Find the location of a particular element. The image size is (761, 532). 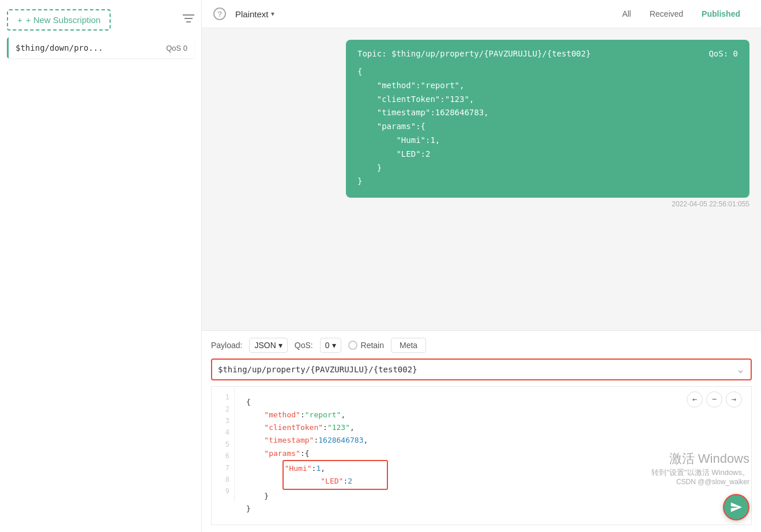

filter-icon is located at coordinates (189, 20).